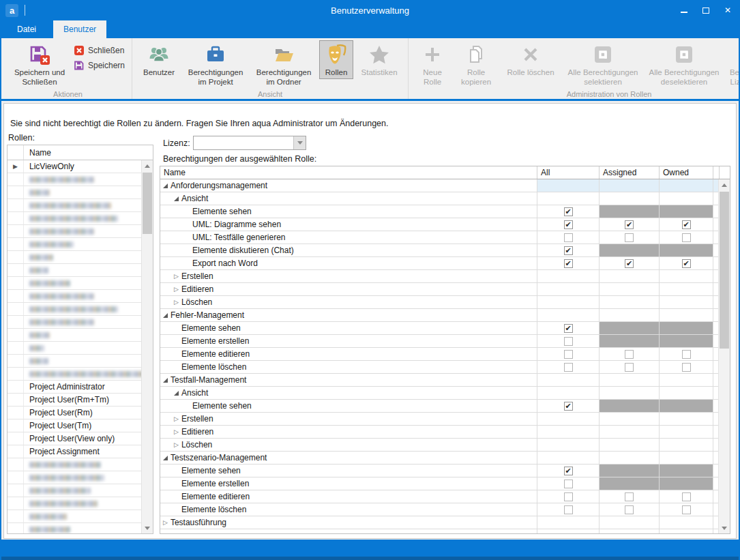 This screenshot has height=560, width=740. What do you see at coordinates (147, 528) in the screenshot?
I see `scroll-down-icon` at bounding box center [147, 528].